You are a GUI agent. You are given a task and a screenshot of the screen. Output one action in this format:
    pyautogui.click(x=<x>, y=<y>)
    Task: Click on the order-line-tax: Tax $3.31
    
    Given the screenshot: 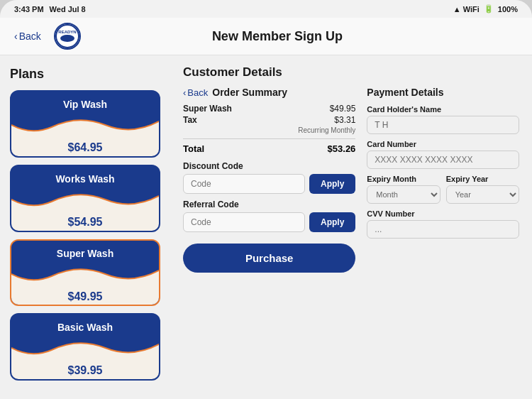 What is the action you would take?
    pyautogui.click(x=270, y=120)
    